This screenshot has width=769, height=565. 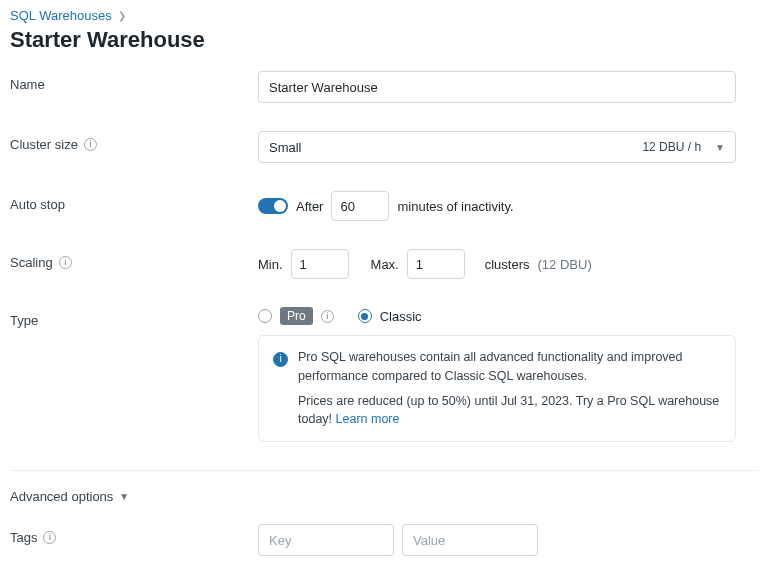 I want to click on breadcrumb: SQL Warehouses ❯, so click(x=384, y=16).